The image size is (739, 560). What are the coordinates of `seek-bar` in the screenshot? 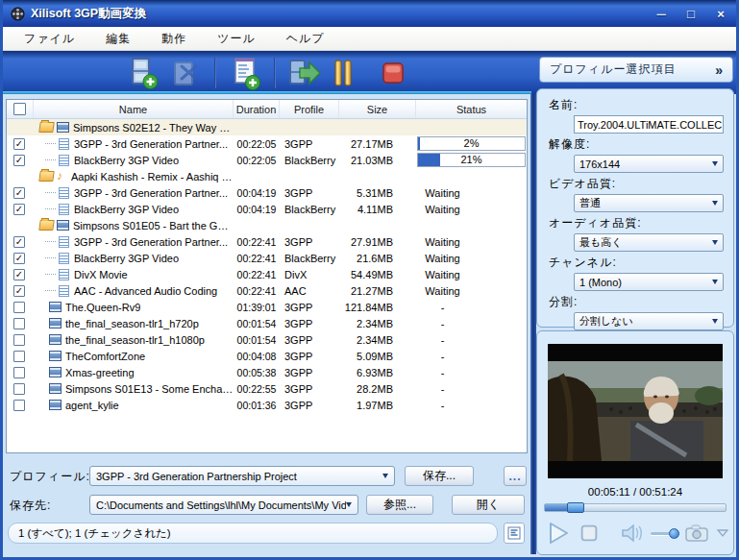 It's located at (635, 507).